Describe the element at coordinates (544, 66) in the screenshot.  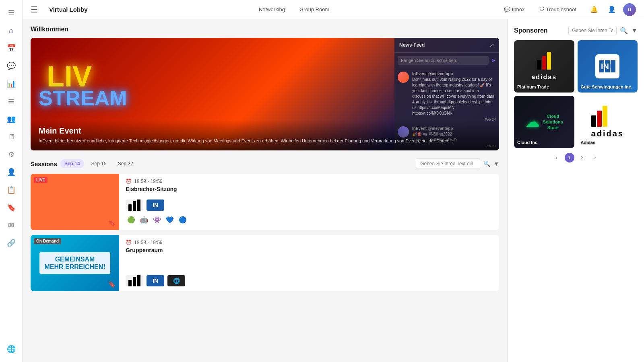
I see `sponsor-card-platinum: adidas Platinum Trade` at that location.